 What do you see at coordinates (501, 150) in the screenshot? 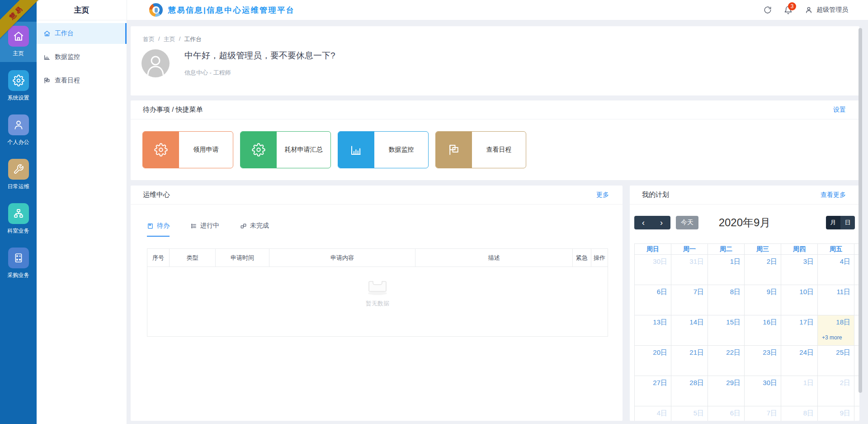
I see `quick-cards: 领用申请 耗材申请汇总 数据监控 查看日程` at bounding box center [501, 150].